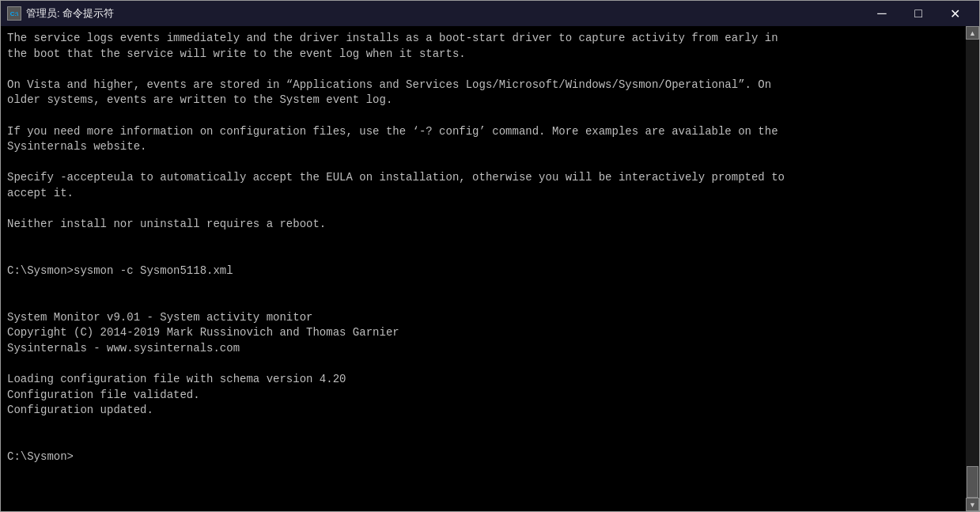 The image size is (980, 512). I want to click on scroll-thumb, so click(973, 482).